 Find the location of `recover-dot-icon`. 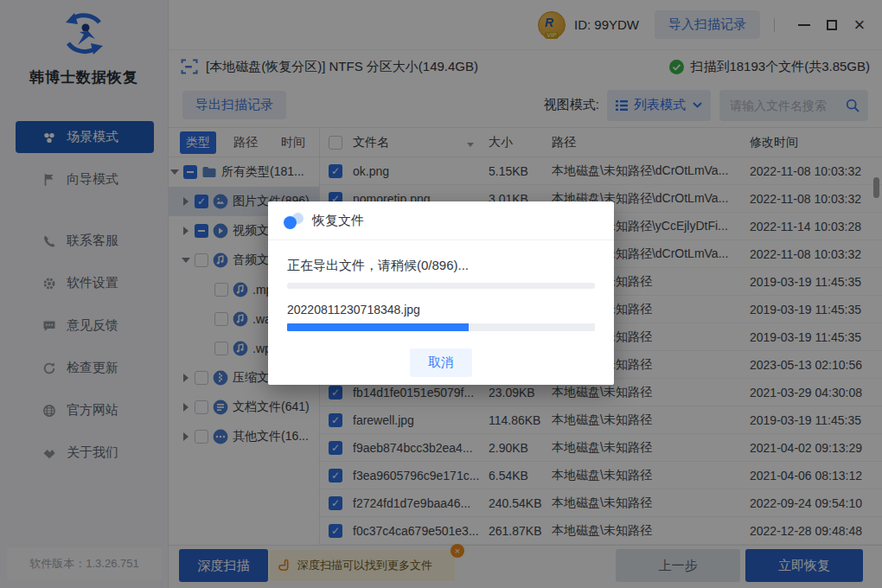

recover-dot-icon is located at coordinates (294, 221).